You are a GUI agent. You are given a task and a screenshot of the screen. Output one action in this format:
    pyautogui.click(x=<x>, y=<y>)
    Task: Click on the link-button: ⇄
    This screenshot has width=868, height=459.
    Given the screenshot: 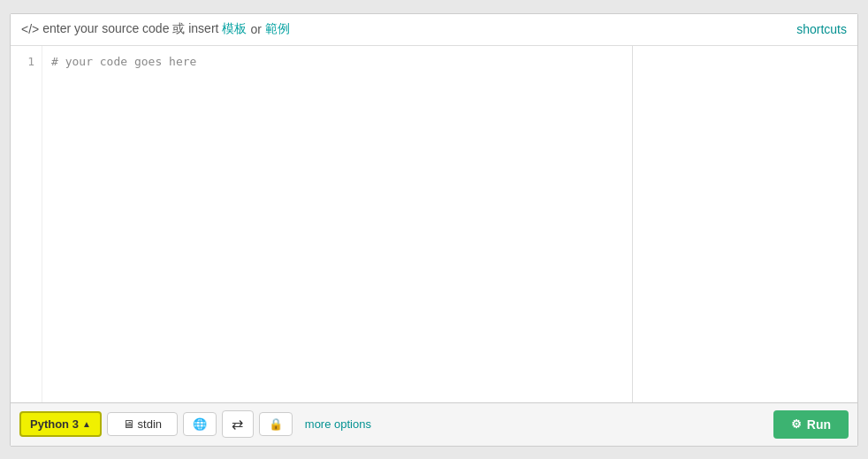 What is the action you would take?
    pyautogui.click(x=238, y=425)
    